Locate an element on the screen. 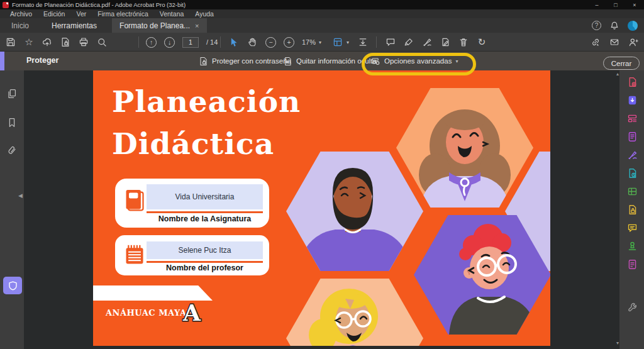  slide-title: Planeación Didáctica is located at coordinates (206, 123).